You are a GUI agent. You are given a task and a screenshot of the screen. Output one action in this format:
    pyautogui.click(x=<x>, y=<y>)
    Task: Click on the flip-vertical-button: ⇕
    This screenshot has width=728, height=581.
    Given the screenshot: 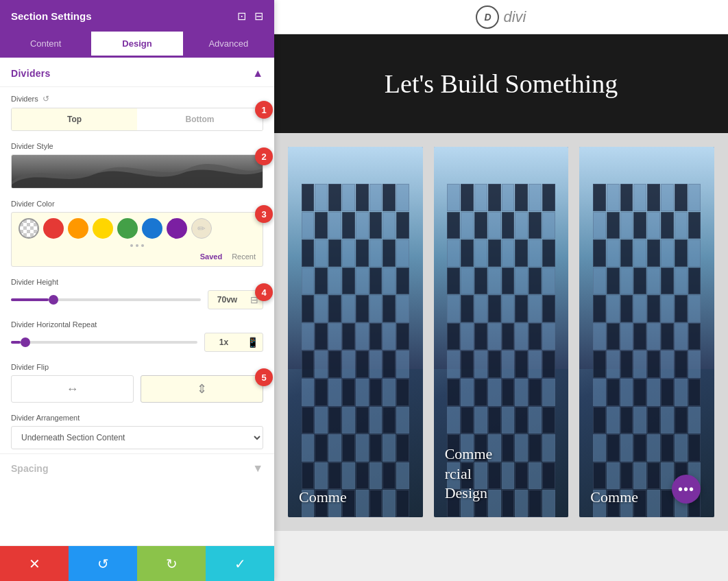 What is the action you would take?
    pyautogui.click(x=202, y=389)
    